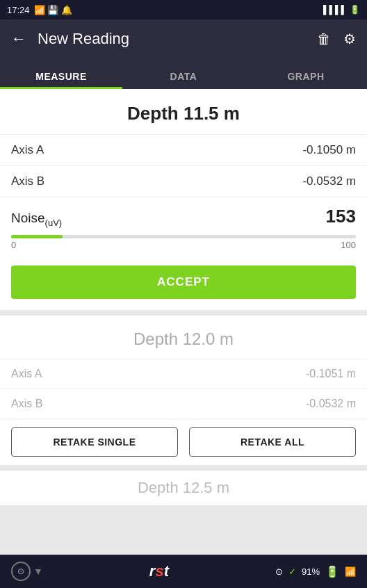 The width and height of the screenshot is (367, 588). Describe the element at coordinates (61, 80) in the screenshot. I see `tab-measure: MEASURE` at that location.